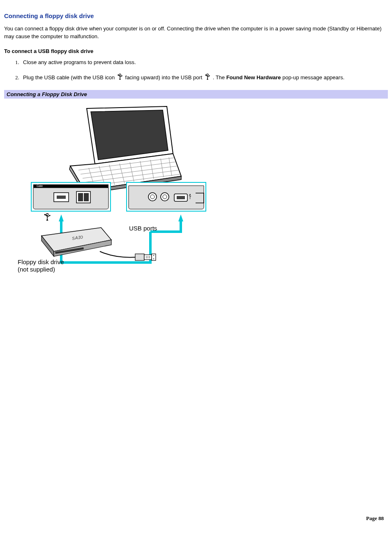  Describe the element at coordinates (204, 78) in the screenshot. I see `step-2: Plug the USB cable (with the USB icon fa…` at that location.